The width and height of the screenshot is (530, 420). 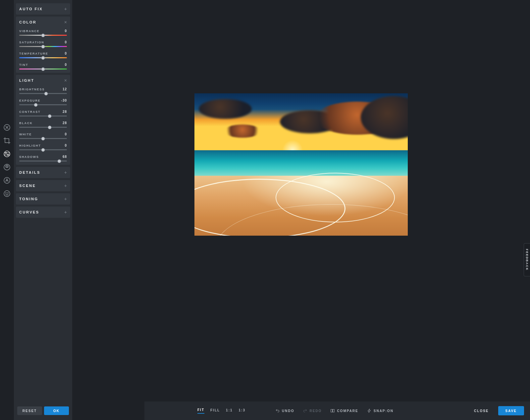 I want to click on panel-footer: RESET OK, so click(x=43, y=411).